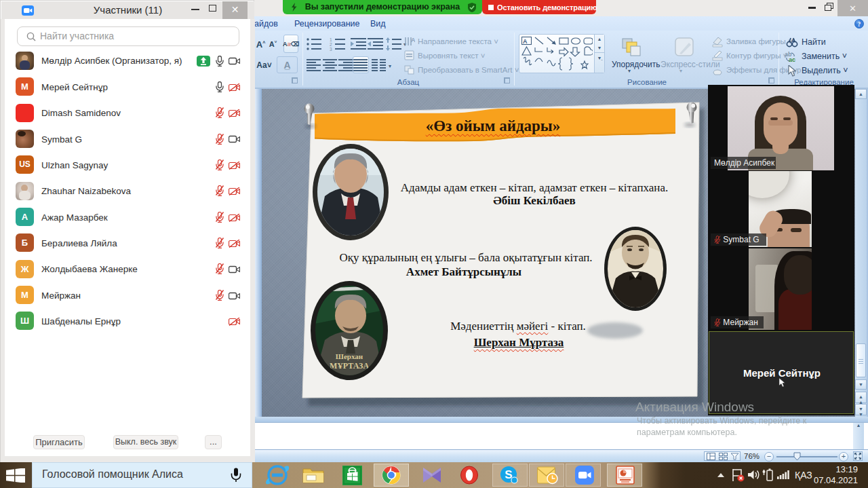 This screenshot has width=868, height=488. Describe the element at coordinates (792, 60) in the screenshot. I see `svg-text: ac` at that location.